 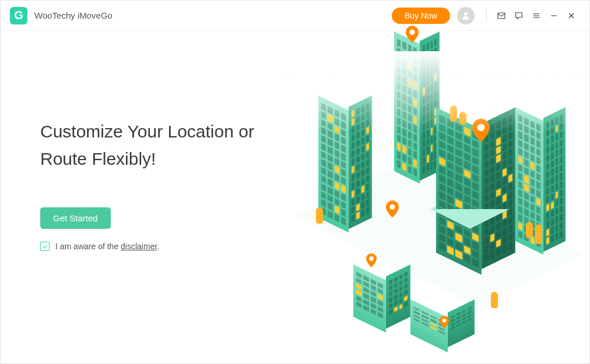 I want to click on app-title: WooTechy iMoveGo, so click(x=73, y=15).